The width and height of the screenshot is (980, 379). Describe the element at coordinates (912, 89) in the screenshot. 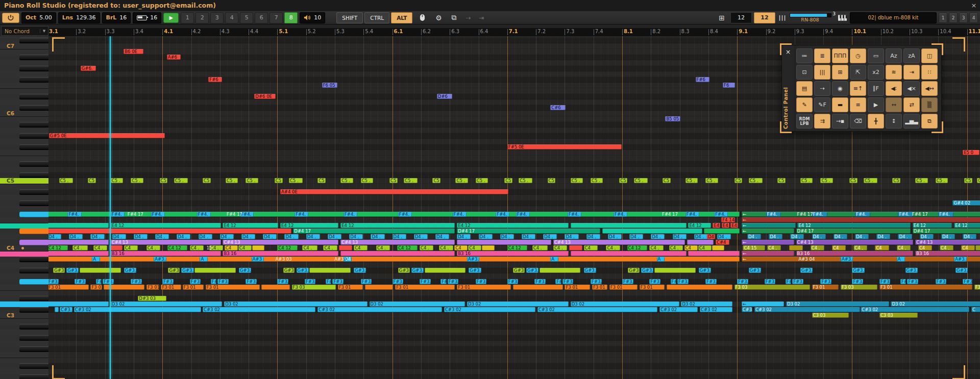

I see `cp-speaker-mute-icon: ◀×` at that location.